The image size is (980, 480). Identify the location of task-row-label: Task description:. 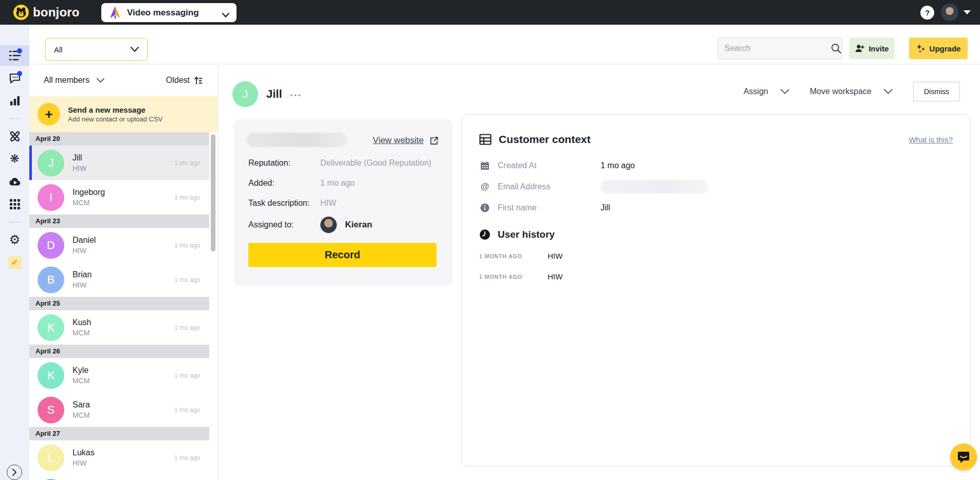
(284, 203).